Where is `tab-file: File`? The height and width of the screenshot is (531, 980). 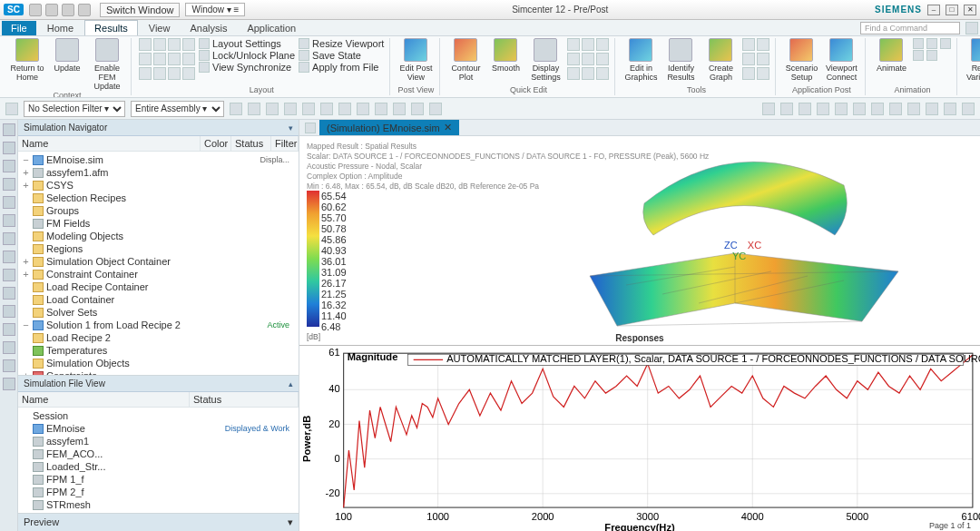 tab-file: File is located at coordinates (19, 28).